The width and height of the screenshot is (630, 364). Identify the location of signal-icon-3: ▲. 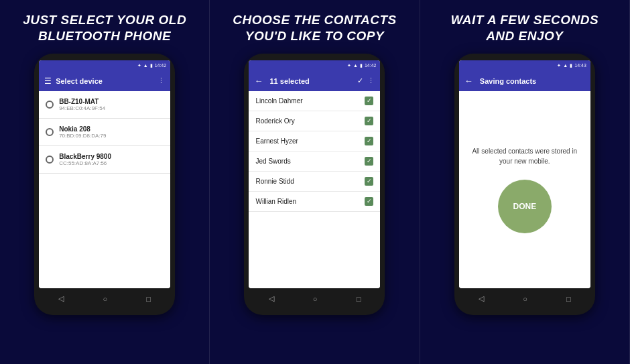
(566, 66).